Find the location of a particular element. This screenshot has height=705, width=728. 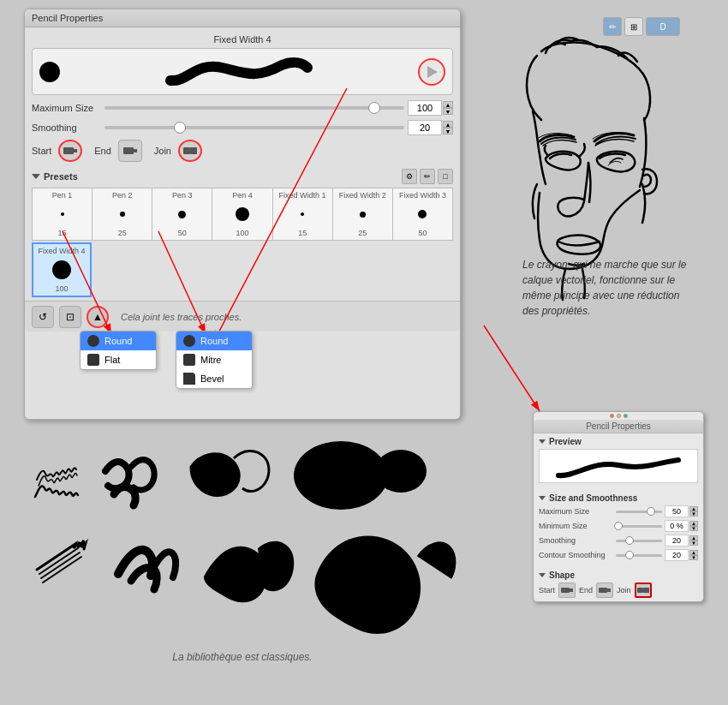

close-dot is located at coordinates (612, 416).